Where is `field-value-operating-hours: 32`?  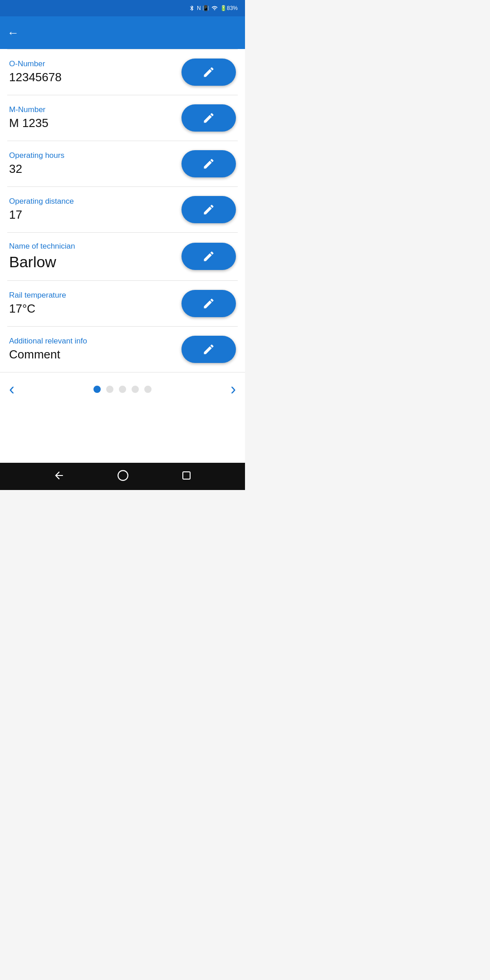 field-value-operating-hours: 32 is located at coordinates (95, 169).